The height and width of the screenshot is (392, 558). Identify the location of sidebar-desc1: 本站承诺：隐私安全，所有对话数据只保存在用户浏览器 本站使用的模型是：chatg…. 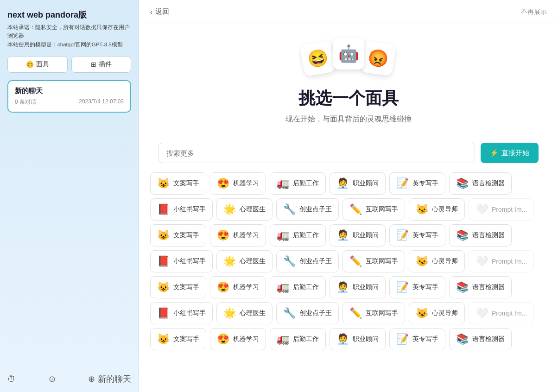
(70, 36).